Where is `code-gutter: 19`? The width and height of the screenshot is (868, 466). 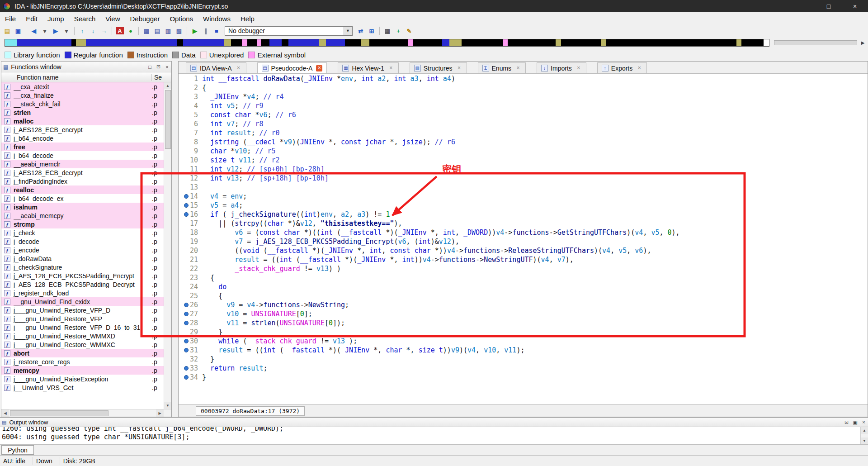
code-gutter: 19 is located at coordinates (190, 242).